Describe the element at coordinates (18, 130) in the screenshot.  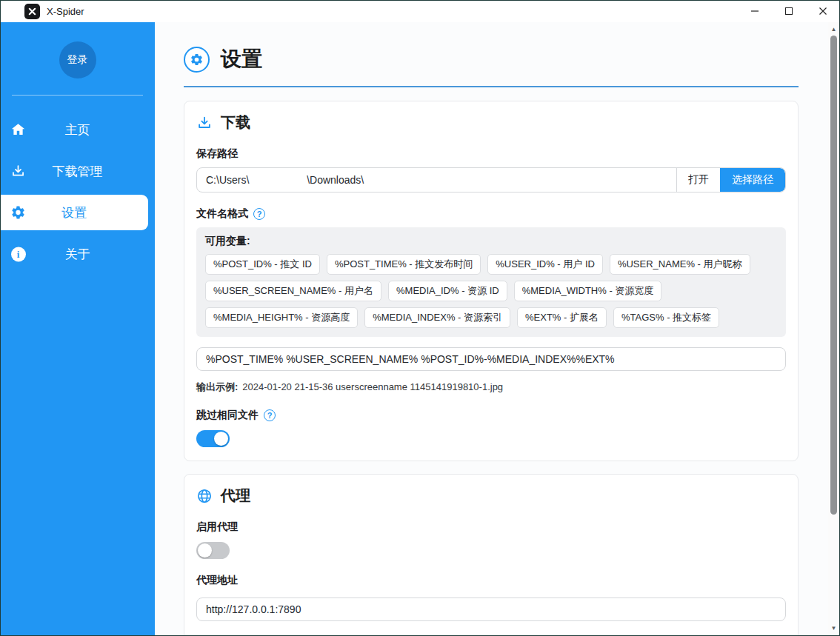
I see `home-icon` at that location.